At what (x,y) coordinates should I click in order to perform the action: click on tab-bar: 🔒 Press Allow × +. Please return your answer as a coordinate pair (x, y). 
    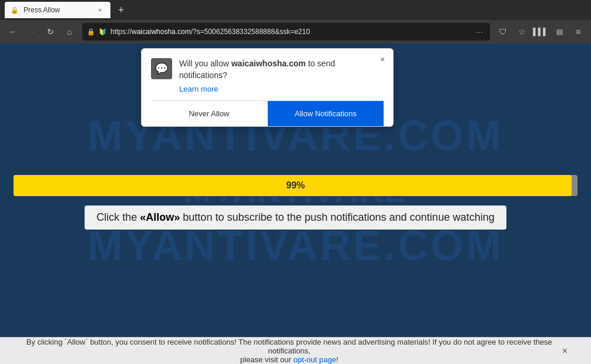
    Looking at the image, I should click on (296, 10).